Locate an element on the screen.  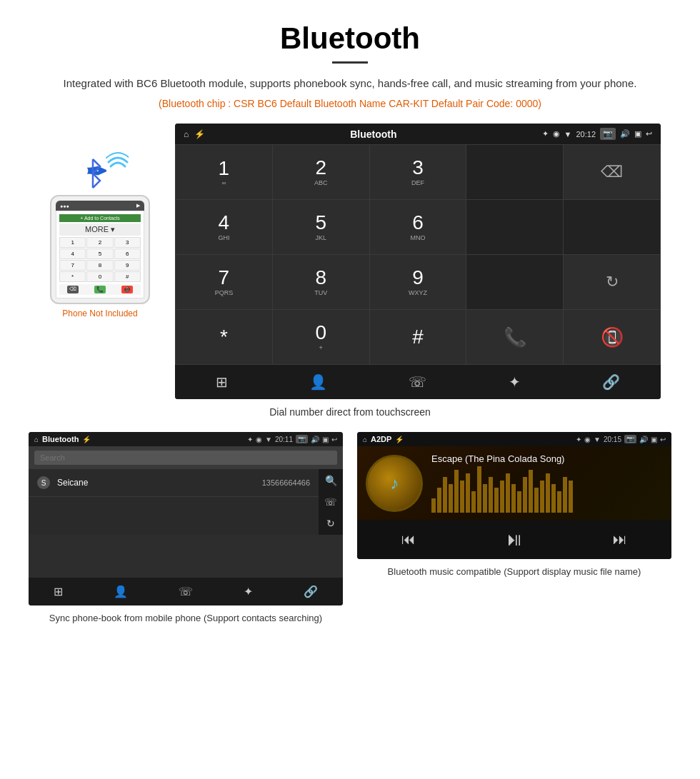
clock: 20:12 is located at coordinates (586, 134).